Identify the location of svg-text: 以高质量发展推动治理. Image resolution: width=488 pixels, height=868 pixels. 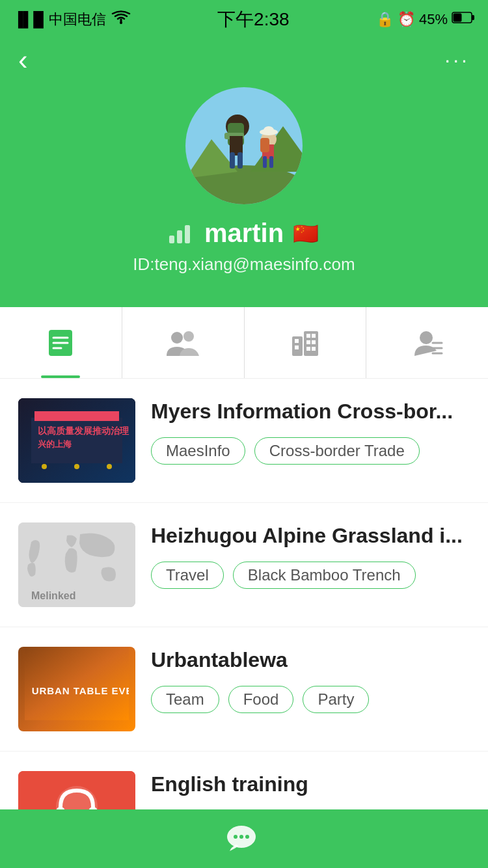
(83, 431).